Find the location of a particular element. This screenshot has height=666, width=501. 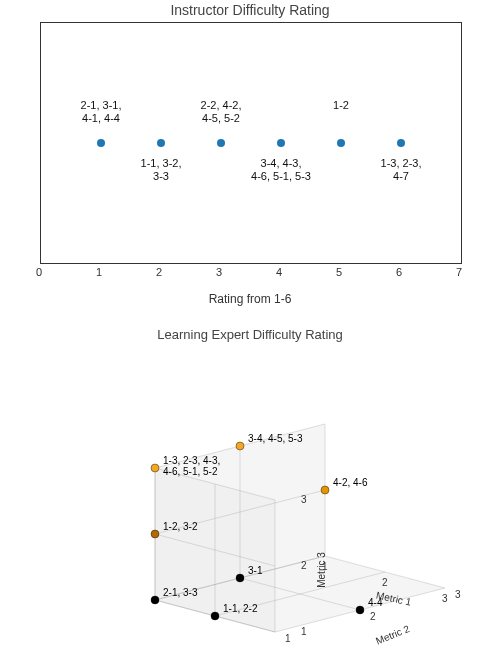

chart2-title: Learning Expert Difficulty Rating is located at coordinates (250, 334).